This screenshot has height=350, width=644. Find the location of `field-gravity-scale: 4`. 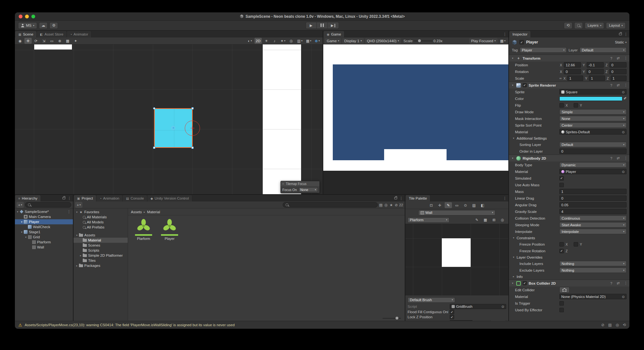

field-gravity-scale: 4 is located at coordinates (593, 211).